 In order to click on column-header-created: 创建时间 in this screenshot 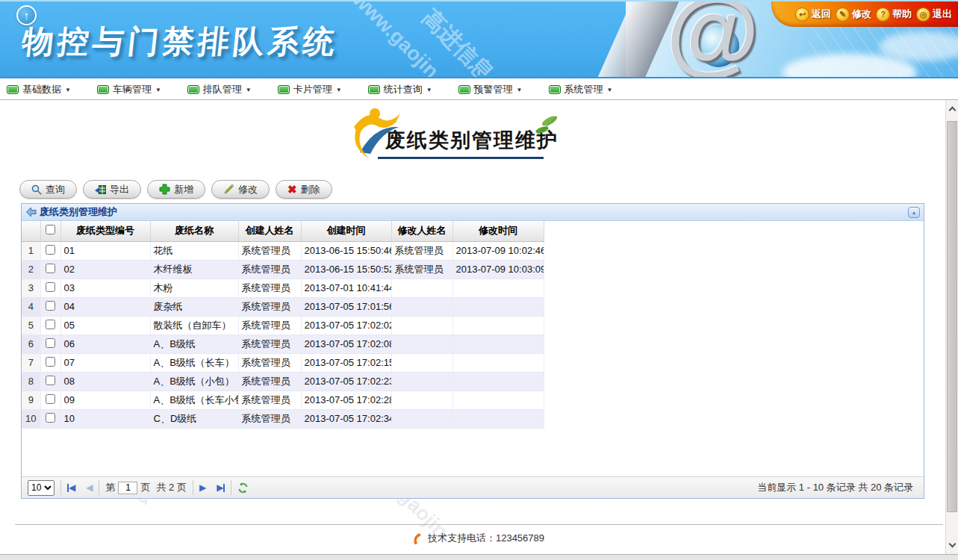, I will do `click(346, 231)`.